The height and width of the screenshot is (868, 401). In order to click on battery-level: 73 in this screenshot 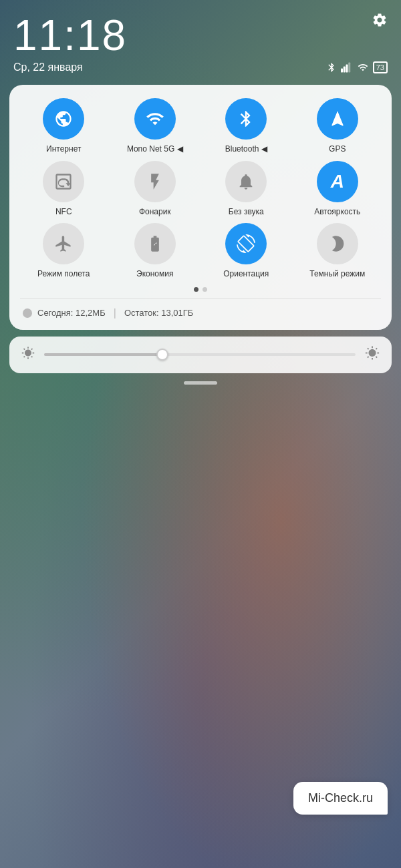, I will do `click(380, 67)`.